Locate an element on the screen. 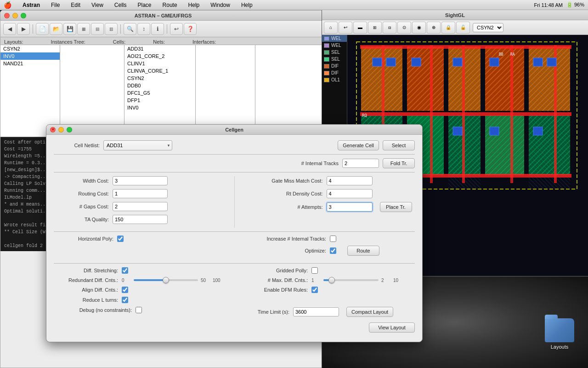 The height and width of the screenshot is (368, 588). ta-quality-row: TA Quality: is located at coordinates (141, 219).